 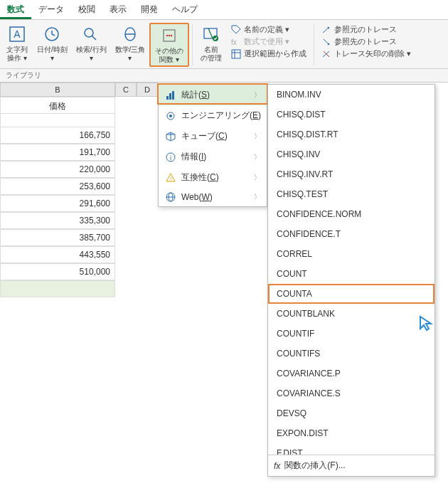 I want to click on date-time-button: 日付/時刻▾, so click(x=53, y=45).